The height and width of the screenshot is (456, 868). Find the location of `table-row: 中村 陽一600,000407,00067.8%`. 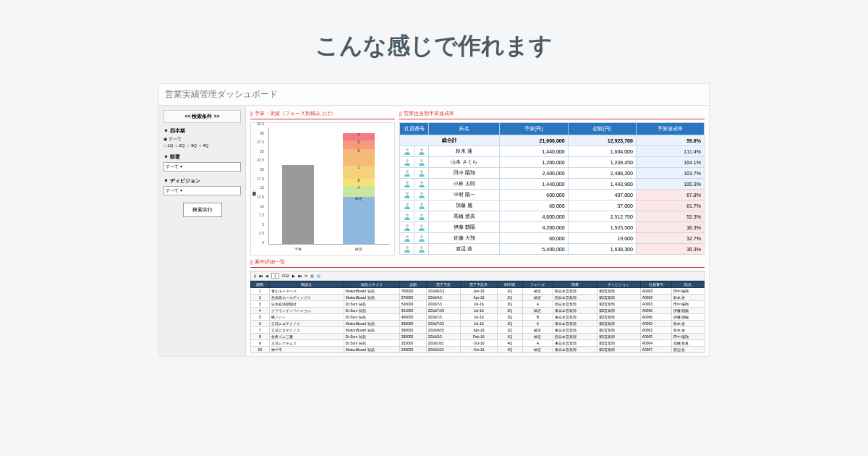

table-row: 中村 陽一600,000407,00067.8% is located at coordinates (553, 195).